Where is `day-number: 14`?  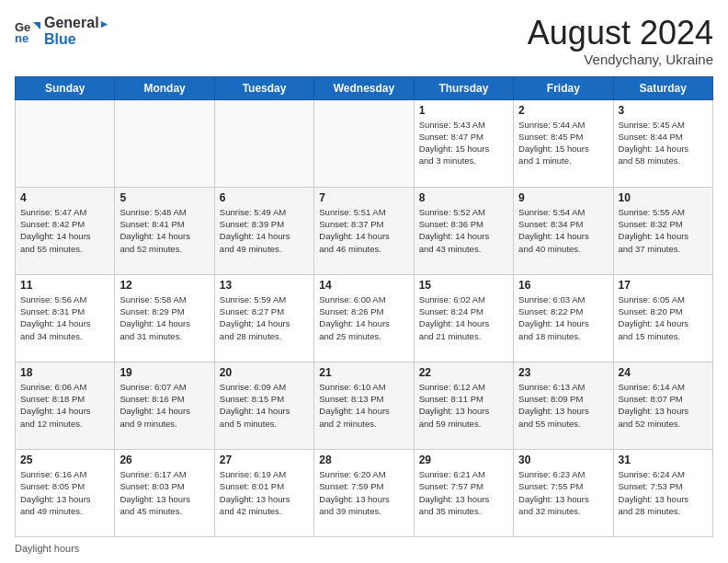 day-number: 14 is located at coordinates (364, 285).